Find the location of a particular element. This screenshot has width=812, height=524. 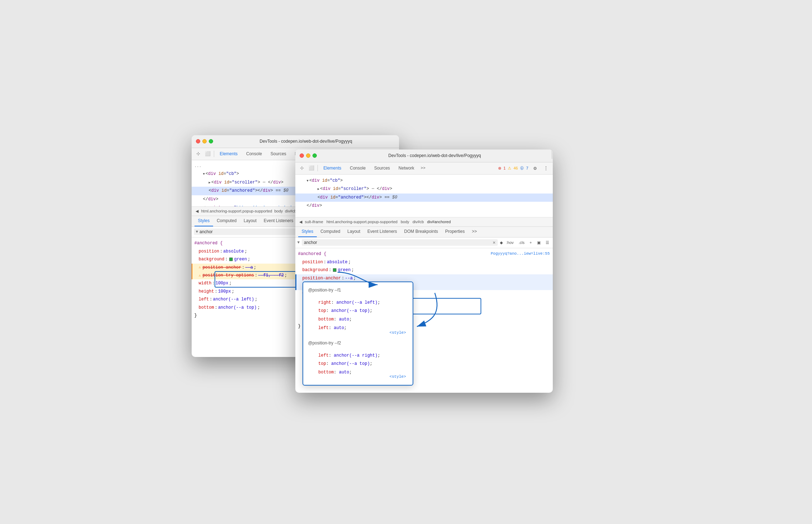

traffic-lights-front is located at coordinates (308, 156).